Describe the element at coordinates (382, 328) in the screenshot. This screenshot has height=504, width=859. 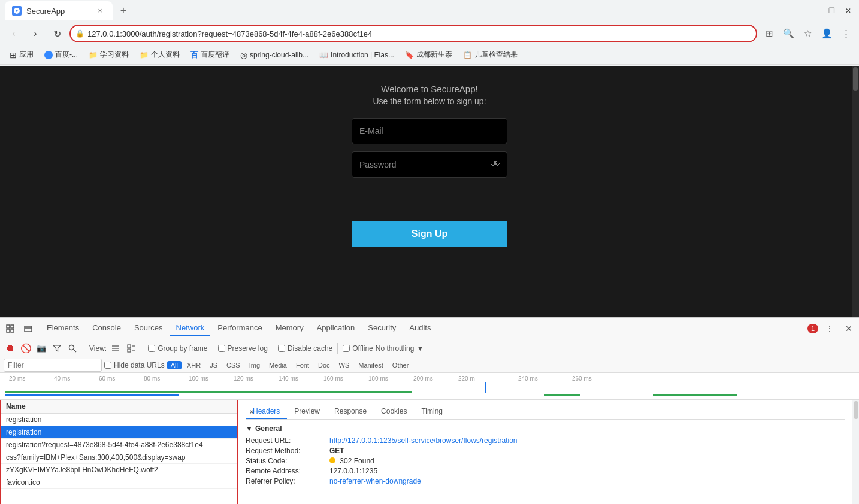
I see `tab-security: Security` at that location.